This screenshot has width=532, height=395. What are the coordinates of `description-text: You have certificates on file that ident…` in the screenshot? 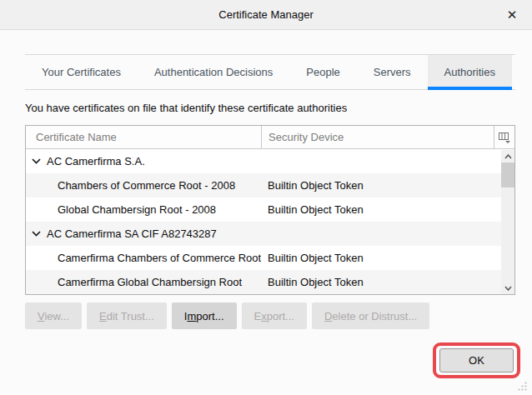 It's located at (266, 108).